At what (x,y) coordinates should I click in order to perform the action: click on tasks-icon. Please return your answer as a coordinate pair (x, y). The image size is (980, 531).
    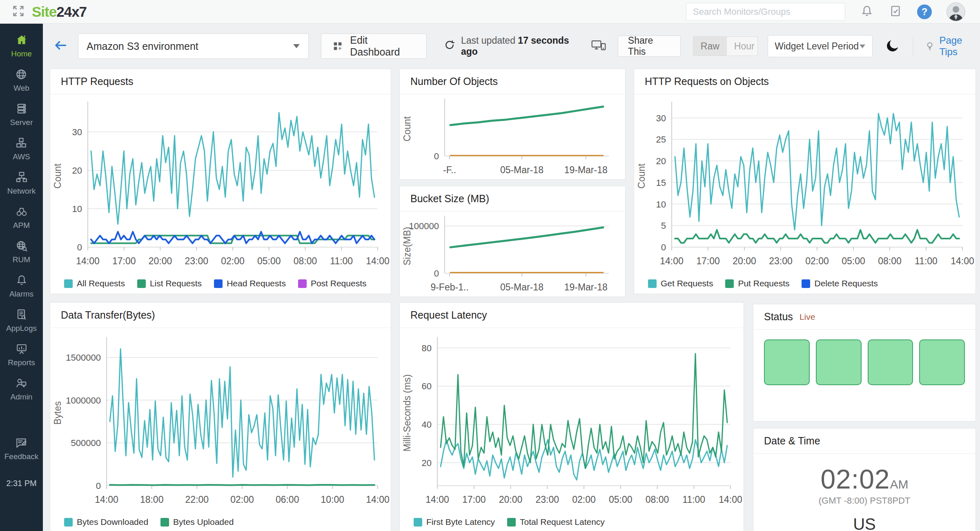
    Looking at the image, I should click on (895, 12).